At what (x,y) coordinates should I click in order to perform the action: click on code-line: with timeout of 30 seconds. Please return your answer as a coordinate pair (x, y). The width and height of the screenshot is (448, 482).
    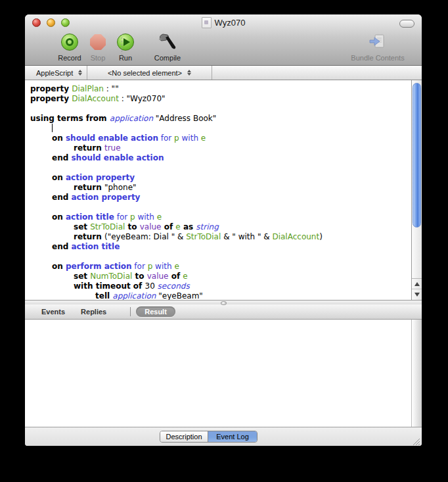
    Looking at the image, I should click on (218, 287).